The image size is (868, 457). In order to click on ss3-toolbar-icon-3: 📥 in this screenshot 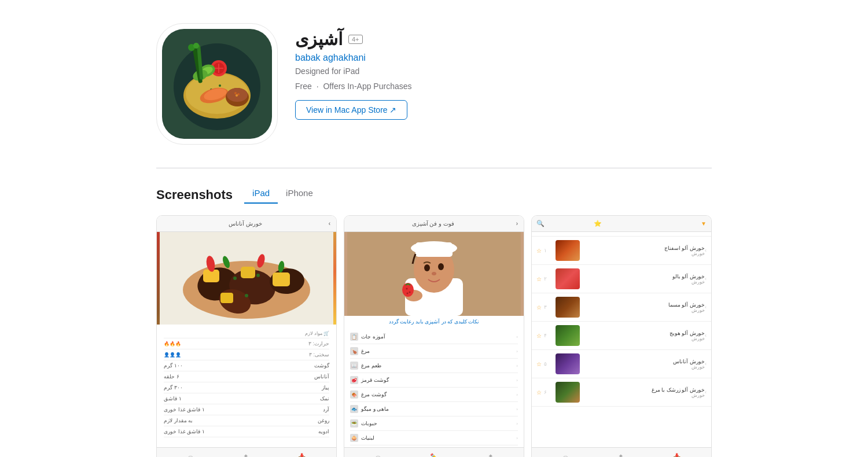, I will do `click(677, 455)`.